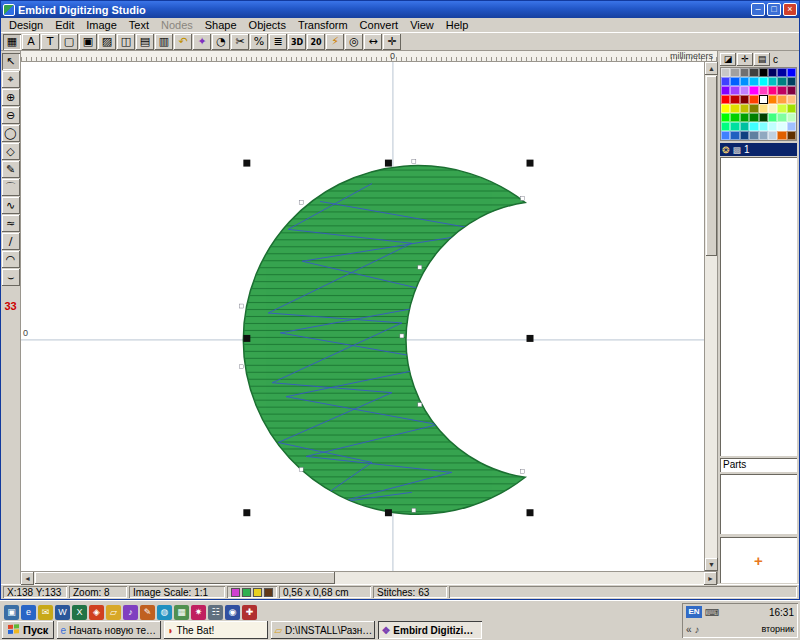  I want to click on left-tool-button: ⊖, so click(11, 116).